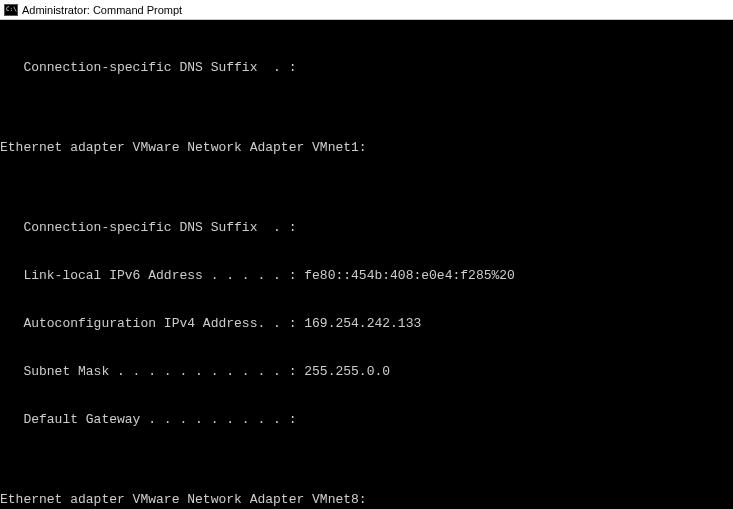  Describe the element at coordinates (366, 10) in the screenshot. I see `window-titlebar: Administrator: Command Prompt` at that location.